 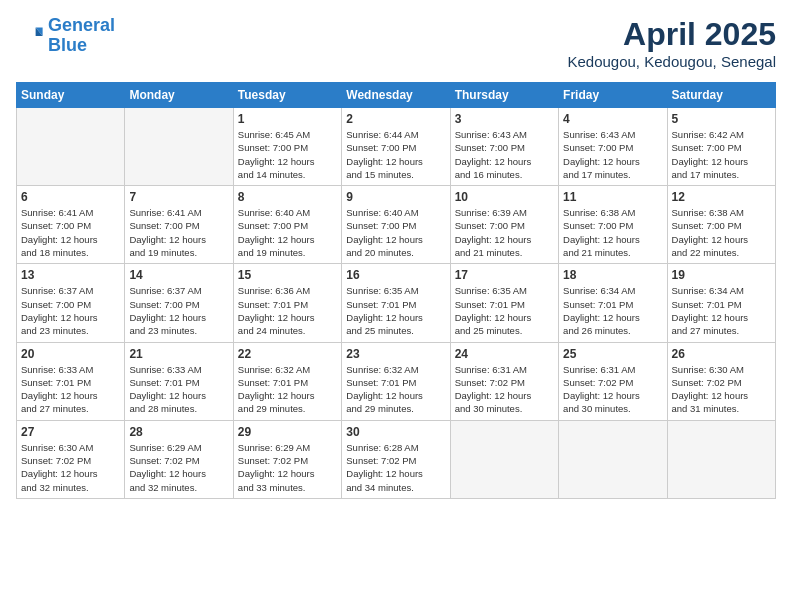 I want to click on month-title: April 2025, so click(x=672, y=34).